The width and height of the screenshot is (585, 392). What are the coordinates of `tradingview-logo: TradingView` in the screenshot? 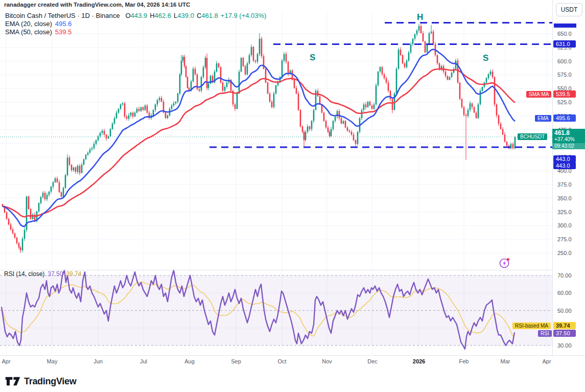 It's located at (41, 381).